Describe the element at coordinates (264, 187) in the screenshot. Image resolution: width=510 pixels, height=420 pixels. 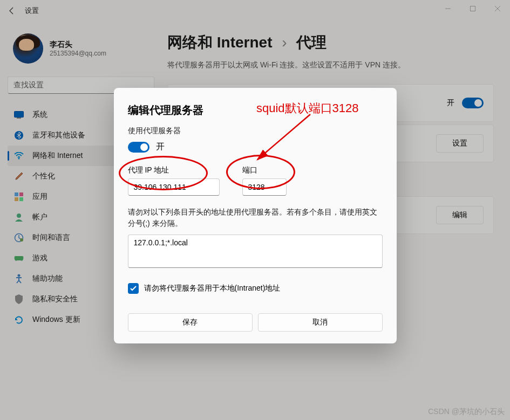
I see `proxy-port-input` at that location.